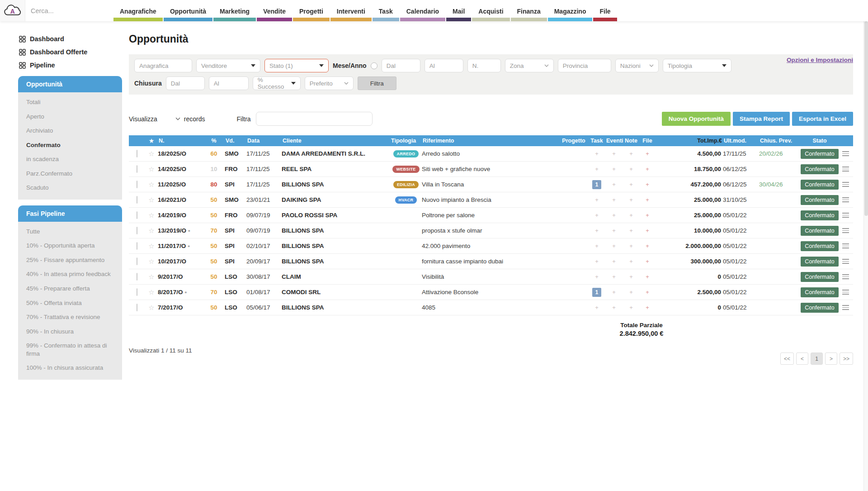  Describe the element at coordinates (70, 317) in the screenshot. I see `sidebar-item-70-trattativa-e-revisione: 70% - Trattativa e revisione` at that location.